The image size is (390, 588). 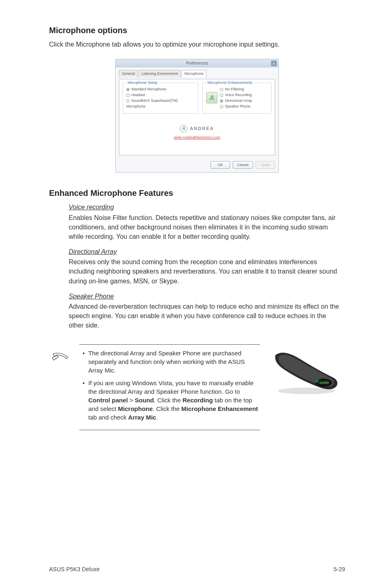 I want to click on microphone-setup-group: Microphone Setup Standard Microphone Hea…, so click(x=160, y=98).